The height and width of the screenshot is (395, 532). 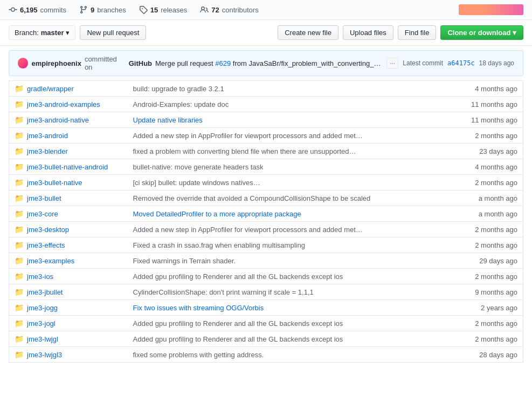 I want to click on create-new-file-button: Create new file, so click(x=308, y=32).